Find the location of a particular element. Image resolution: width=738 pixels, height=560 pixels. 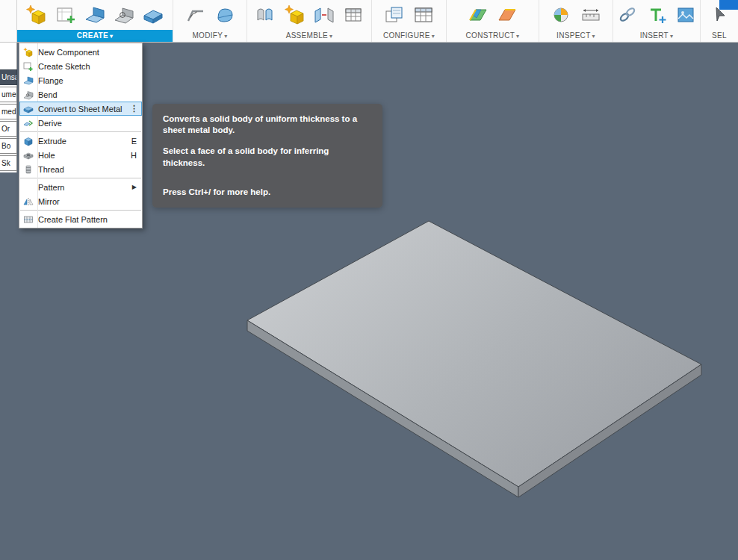

tab-inspect-label: INSPECT is located at coordinates (574, 36).